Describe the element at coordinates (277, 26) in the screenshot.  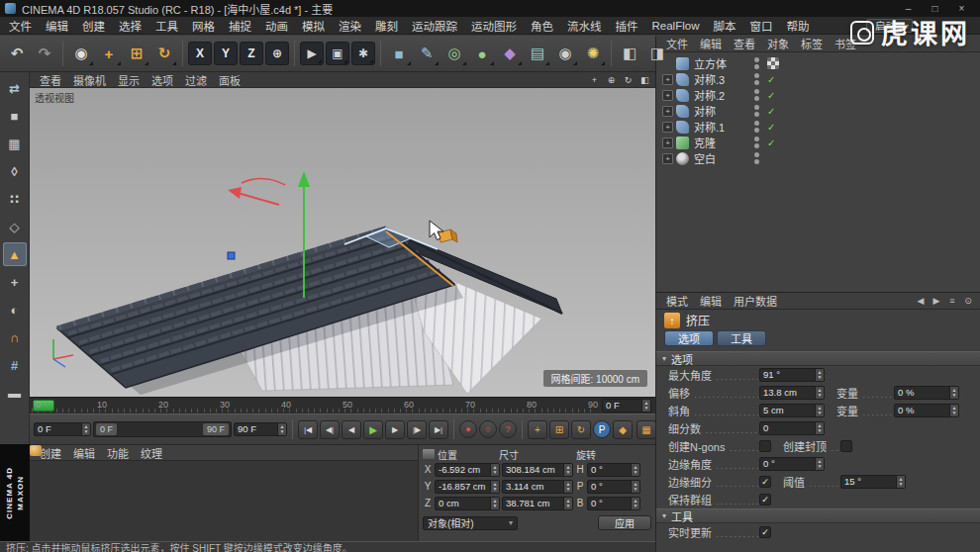
I see `menu-animate: 动画` at that location.